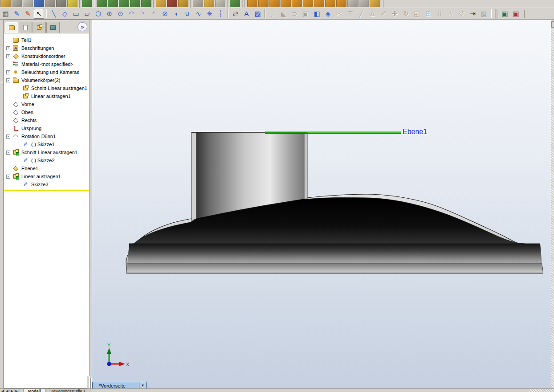  What do you see at coordinates (46, 64) in the screenshot?
I see `tree-item-material: Material <not specified>` at bounding box center [46, 64].